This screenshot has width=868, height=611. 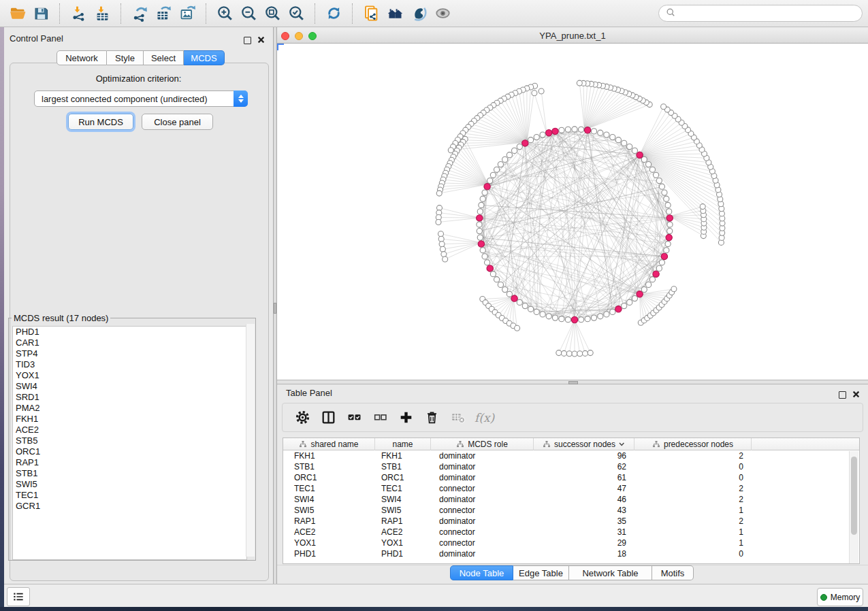 I want to click on mcds-result-item: SRD1, so click(x=129, y=397).